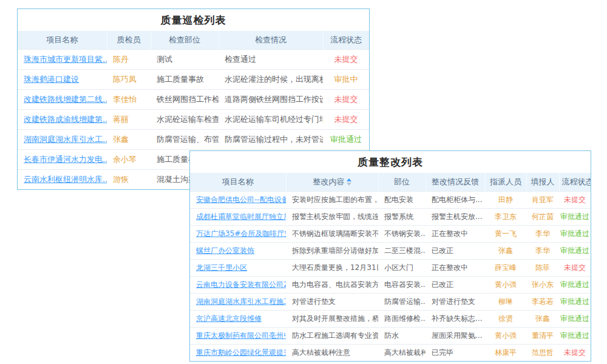  I want to click on project-link: 万达广场35#会所及咖啡厅空..., so click(241, 234).